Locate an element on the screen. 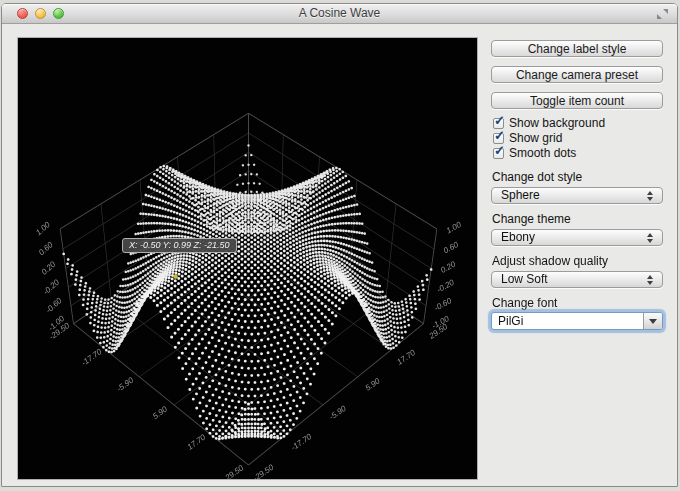  checkbox-smooth-dots: ✓ Smooth dots is located at coordinates (534, 153).